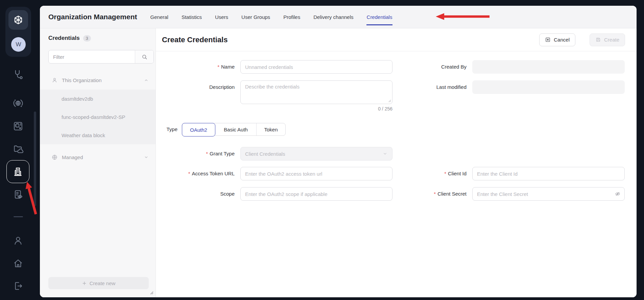 The height and width of the screenshot is (300, 644). I want to click on user-icon, so click(18, 241).